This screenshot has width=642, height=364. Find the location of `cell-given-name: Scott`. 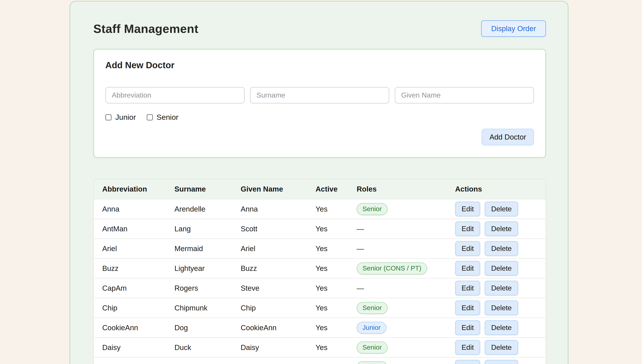

cell-given-name: Scott is located at coordinates (270, 229).